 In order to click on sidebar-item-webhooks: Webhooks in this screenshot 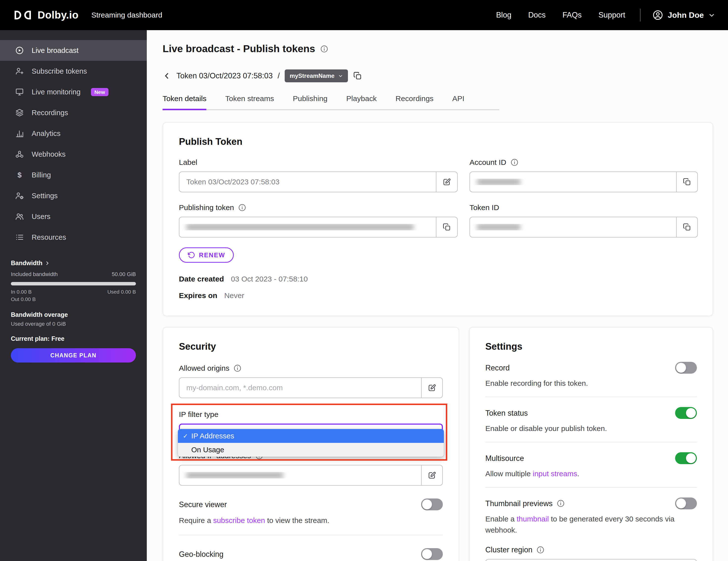, I will do `click(73, 154)`.